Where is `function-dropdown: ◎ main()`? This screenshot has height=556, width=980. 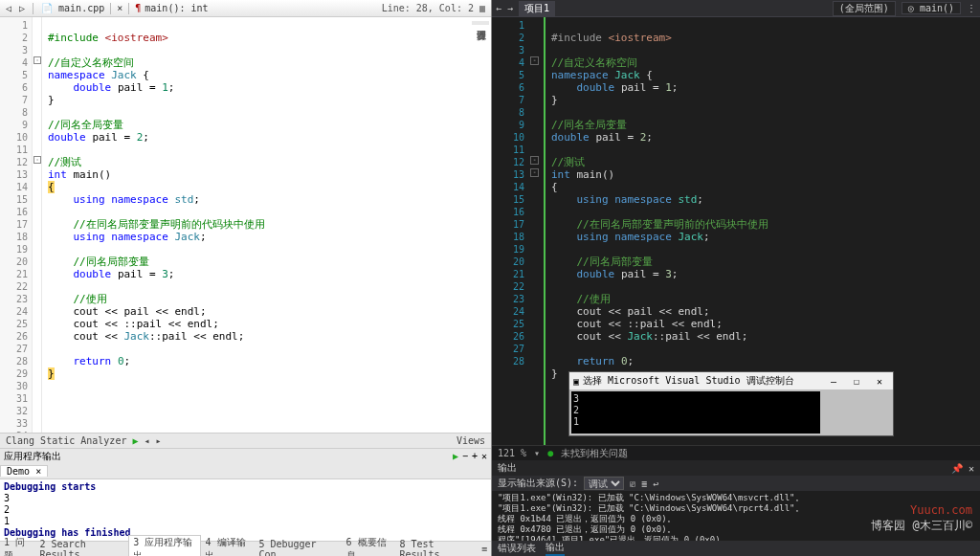 function-dropdown: ◎ main() is located at coordinates (931, 8).